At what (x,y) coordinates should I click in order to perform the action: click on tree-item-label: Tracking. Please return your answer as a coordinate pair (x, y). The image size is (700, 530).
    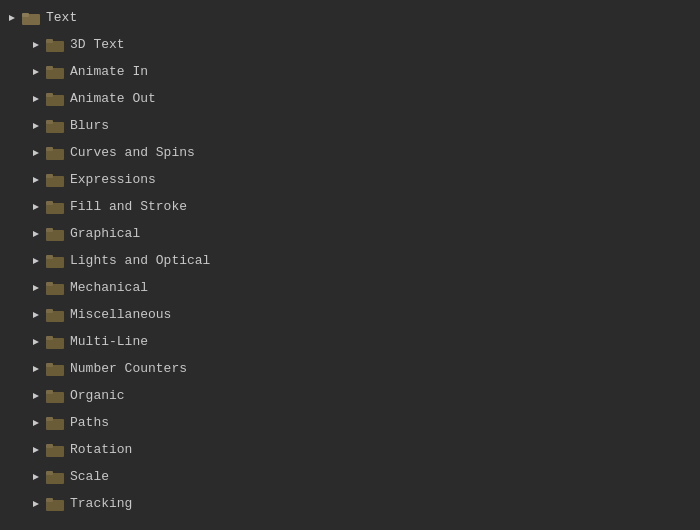
    Looking at the image, I should click on (101, 504).